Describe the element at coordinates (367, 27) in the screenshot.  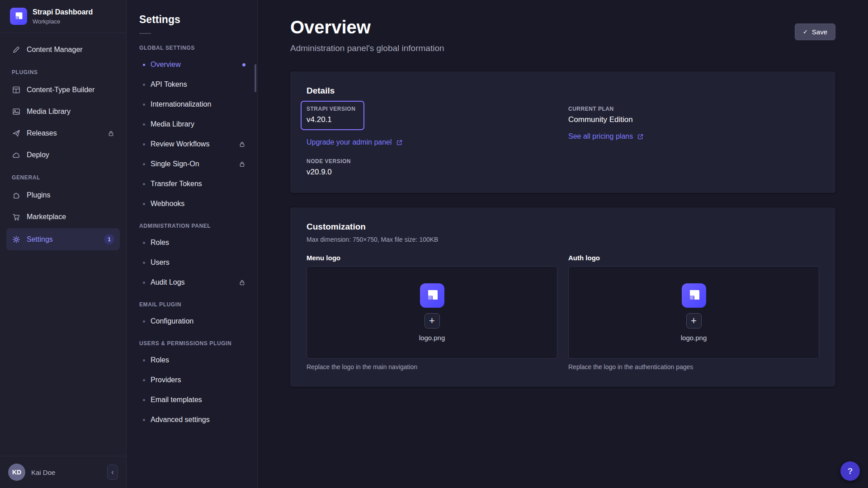
I see `page-title: Overview` at that location.